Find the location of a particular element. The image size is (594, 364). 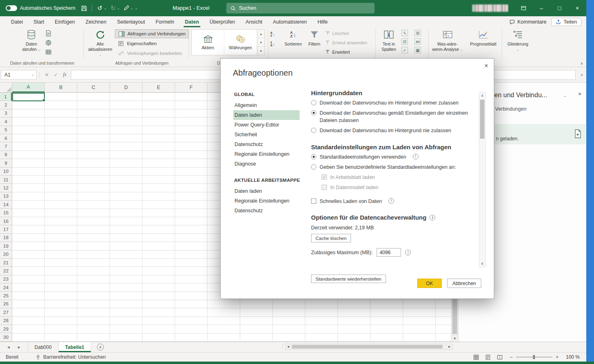

gallery-more-icon: ▼ is located at coordinates (261, 51).